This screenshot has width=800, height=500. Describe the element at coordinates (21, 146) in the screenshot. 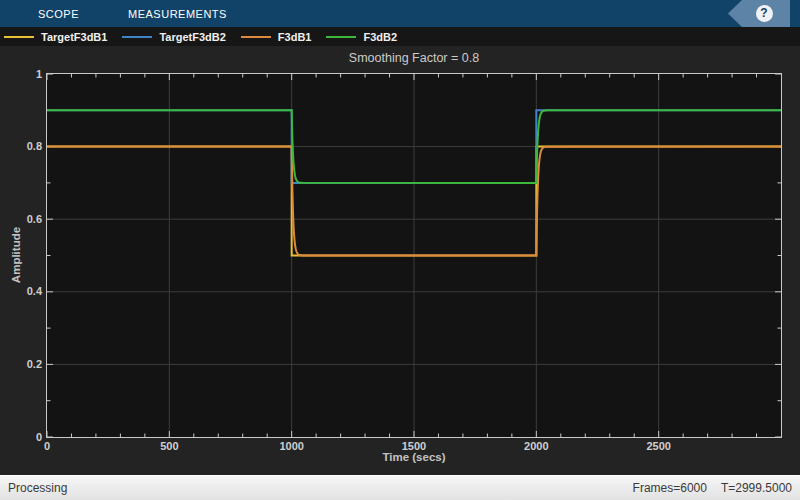

I see `y-tick-label: 0.8` at that location.